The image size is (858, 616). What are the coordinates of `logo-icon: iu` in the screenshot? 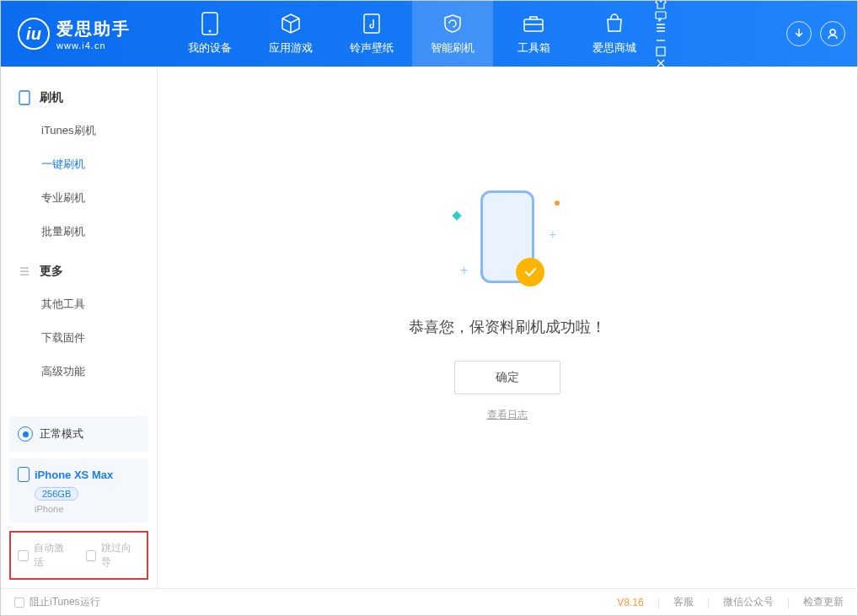 It's located at (34, 34).